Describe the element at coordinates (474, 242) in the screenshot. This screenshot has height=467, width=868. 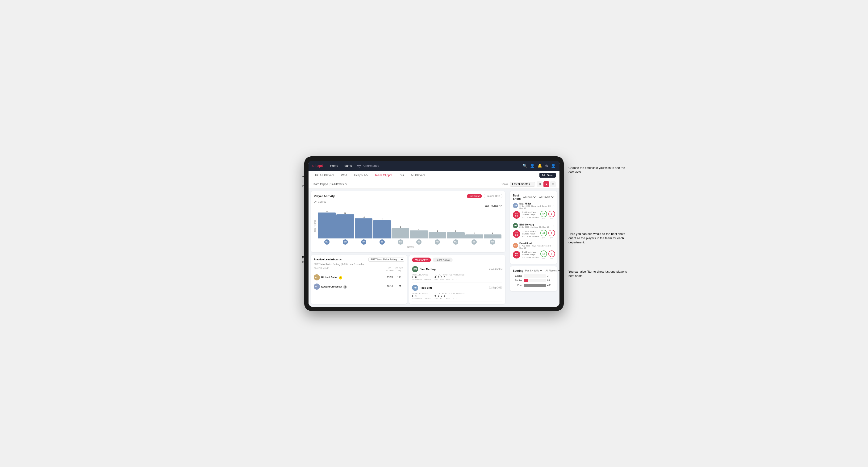
I see `bar-avatar: EC` at that location.